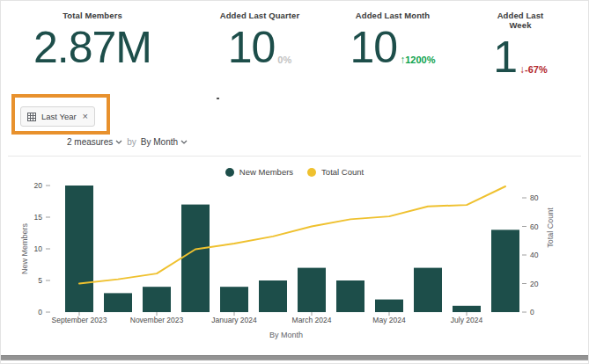 Image resolution: width=589 pixels, height=364 pixels. I want to click on bar-August 2024, so click(505, 271).